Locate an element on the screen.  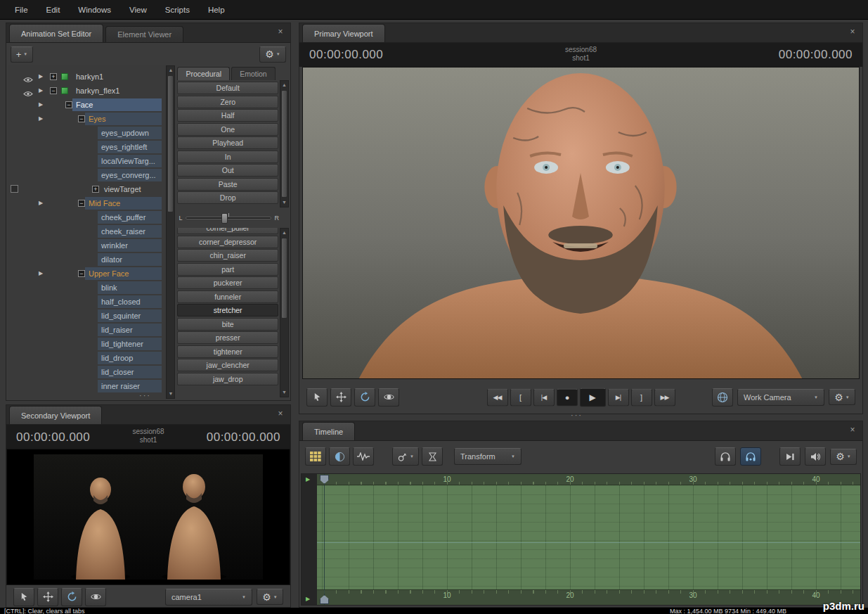
flex-slider-bite: bite is located at coordinates (228, 324).